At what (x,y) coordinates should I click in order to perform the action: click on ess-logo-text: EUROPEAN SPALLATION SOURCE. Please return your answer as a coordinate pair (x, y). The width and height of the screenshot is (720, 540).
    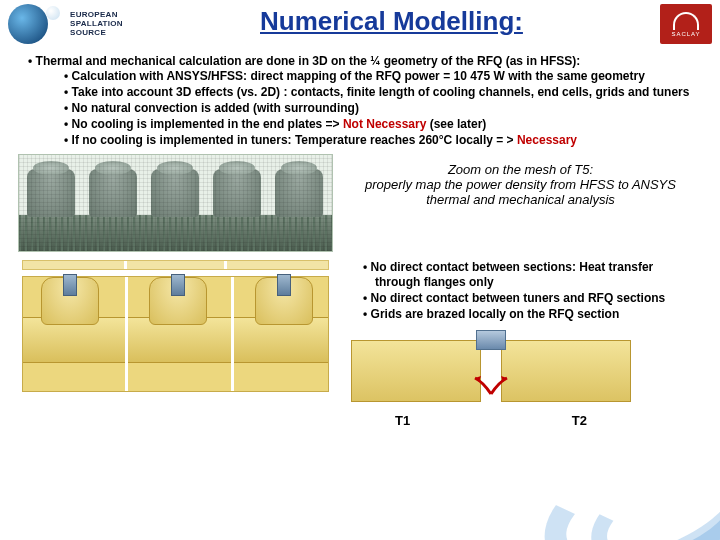
    Looking at the image, I should click on (96, 24).